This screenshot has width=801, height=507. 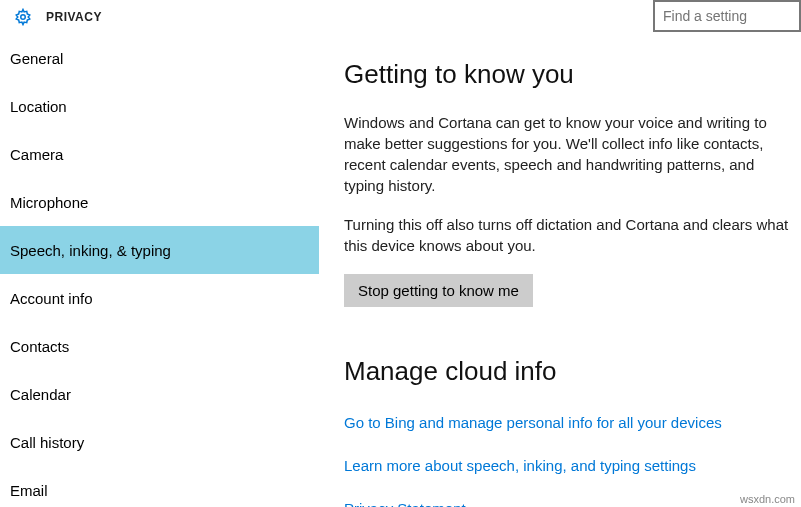 I want to click on description-2: Turning this off also turns off dictatio…, so click(x=572, y=235).